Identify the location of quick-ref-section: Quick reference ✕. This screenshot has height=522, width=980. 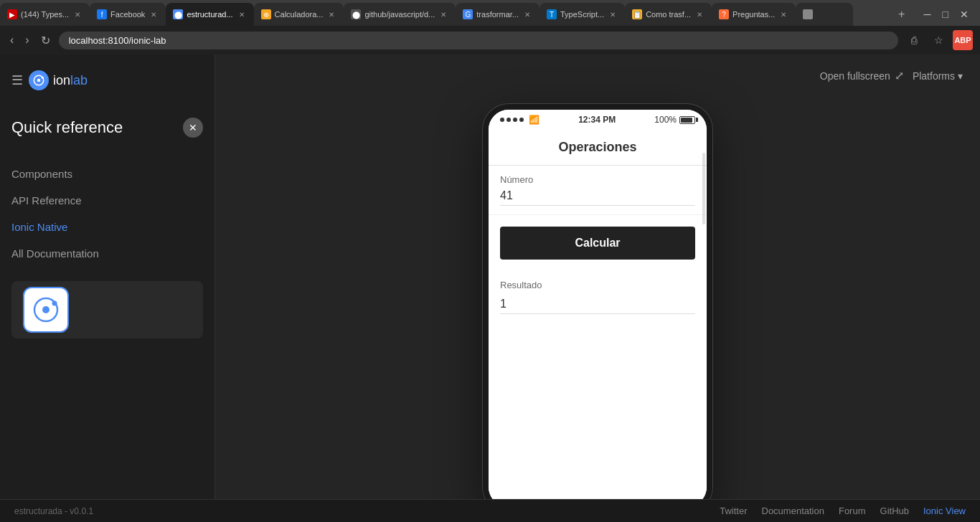
(108, 133).